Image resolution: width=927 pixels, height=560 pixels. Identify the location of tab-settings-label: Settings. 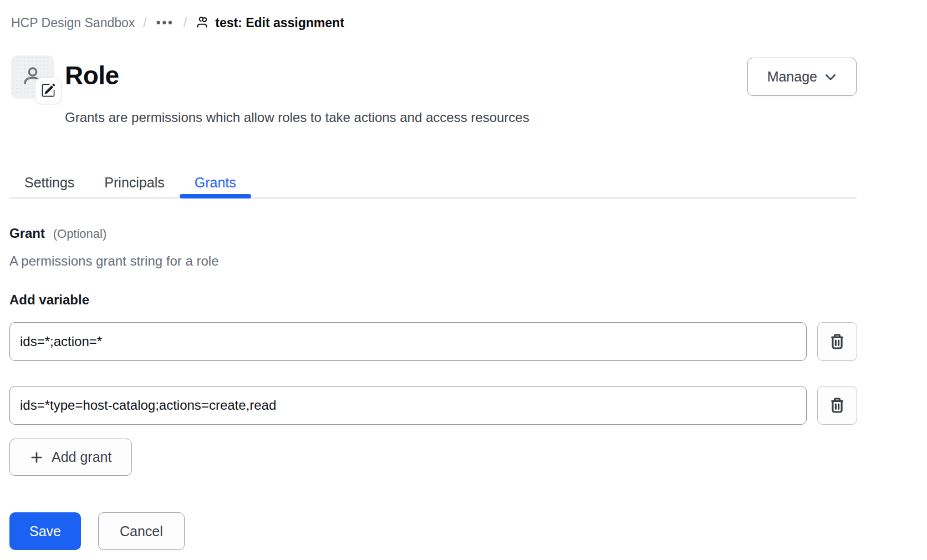
(49, 182).